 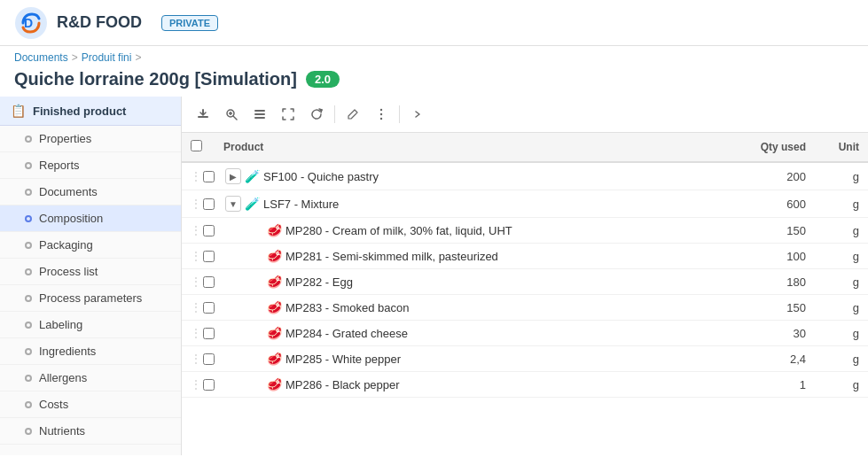 What do you see at coordinates (231, 114) in the screenshot?
I see `zoom-button` at bounding box center [231, 114].